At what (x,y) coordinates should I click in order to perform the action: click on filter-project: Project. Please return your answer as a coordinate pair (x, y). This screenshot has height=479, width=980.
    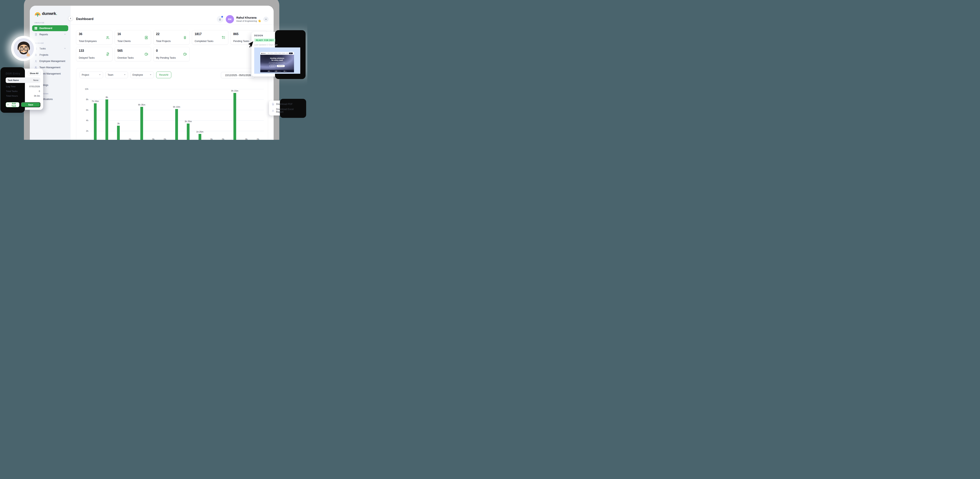
    Looking at the image, I should click on (91, 75).